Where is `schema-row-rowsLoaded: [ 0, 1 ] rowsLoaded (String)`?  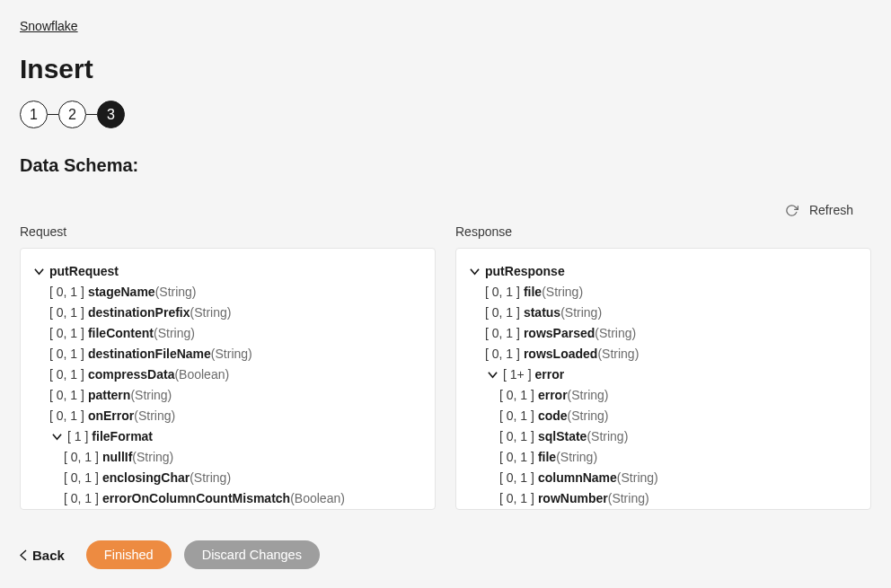 schema-row-rowsLoaded: [ 0, 1 ] rowsLoaded (String) is located at coordinates (663, 354).